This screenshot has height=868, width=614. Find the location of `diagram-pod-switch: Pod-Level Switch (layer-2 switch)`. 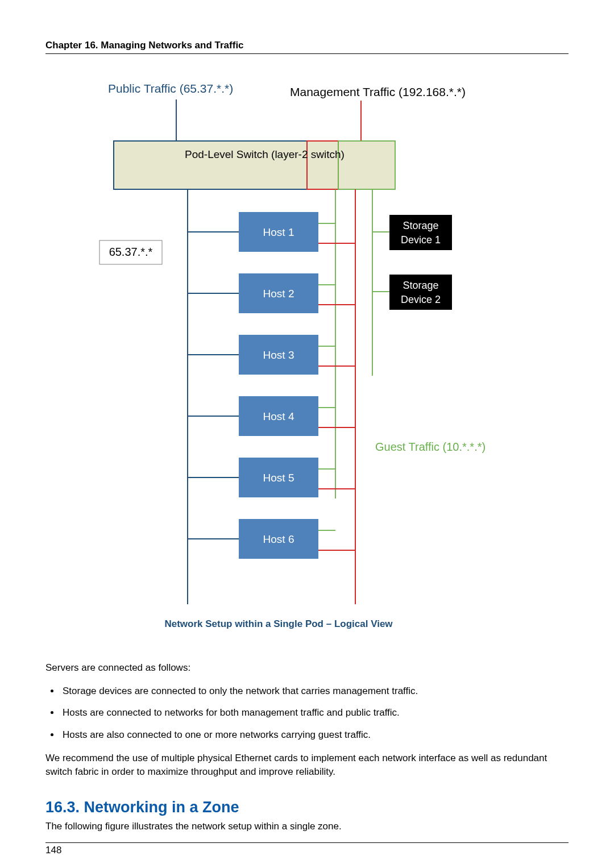

diagram-pod-switch: Pod-Level Switch (layer-2 switch) is located at coordinates (255, 165).